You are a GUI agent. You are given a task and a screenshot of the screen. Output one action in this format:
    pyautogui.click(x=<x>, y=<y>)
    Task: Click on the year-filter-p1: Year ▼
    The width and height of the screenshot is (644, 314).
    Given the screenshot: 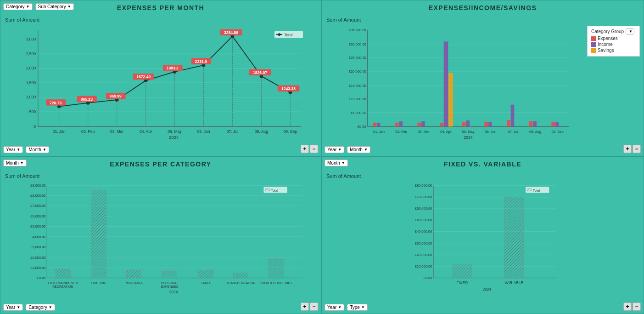 What is the action you would take?
    pyautogui.click(x=13, y=150)
    